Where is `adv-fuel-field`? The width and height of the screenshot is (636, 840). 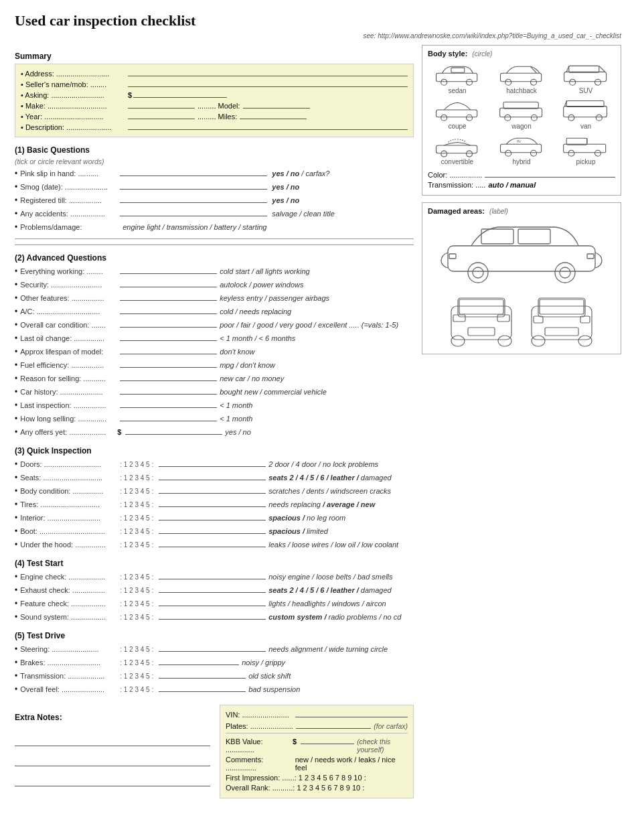 adv-fuel-field is located at coordinates (169, 364).